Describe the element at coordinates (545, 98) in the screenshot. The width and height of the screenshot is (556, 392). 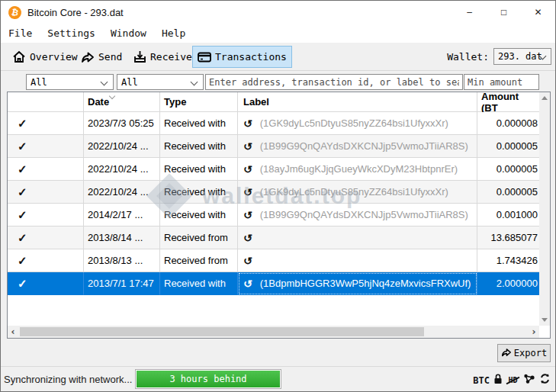
I see `scroll-up-icon` at that location.